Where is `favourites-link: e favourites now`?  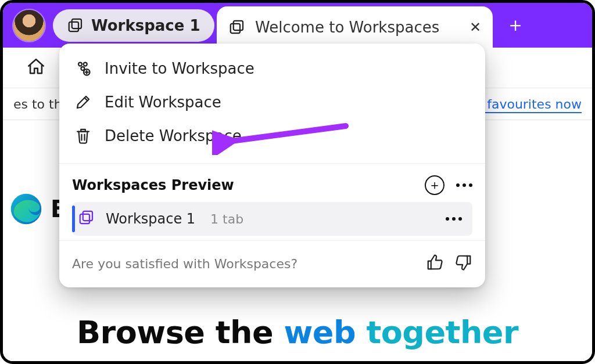 favourites-link: e favourites now is located at coordinates (529, 104).